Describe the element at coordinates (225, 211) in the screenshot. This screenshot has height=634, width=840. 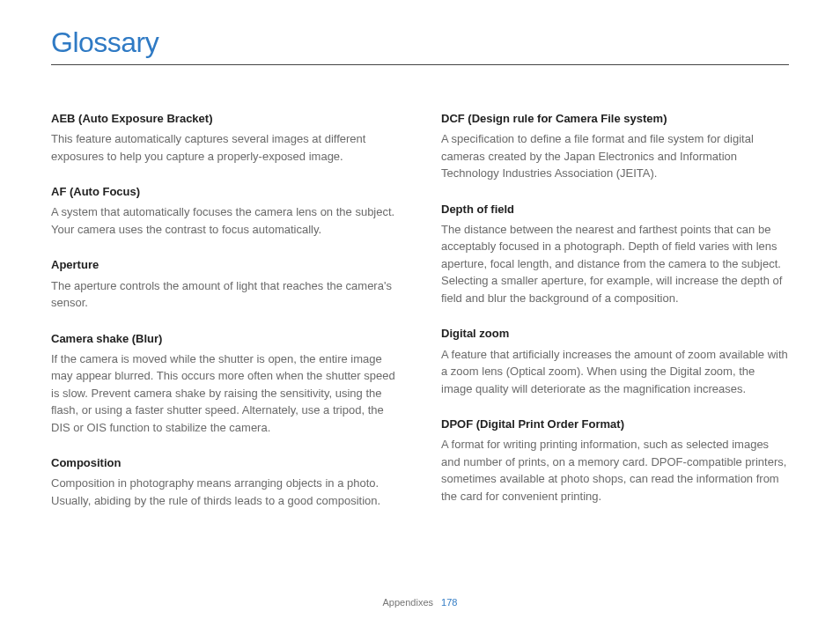
I see `glossary-entry: AF (Auto Focus) A system that automatica…` at that location.